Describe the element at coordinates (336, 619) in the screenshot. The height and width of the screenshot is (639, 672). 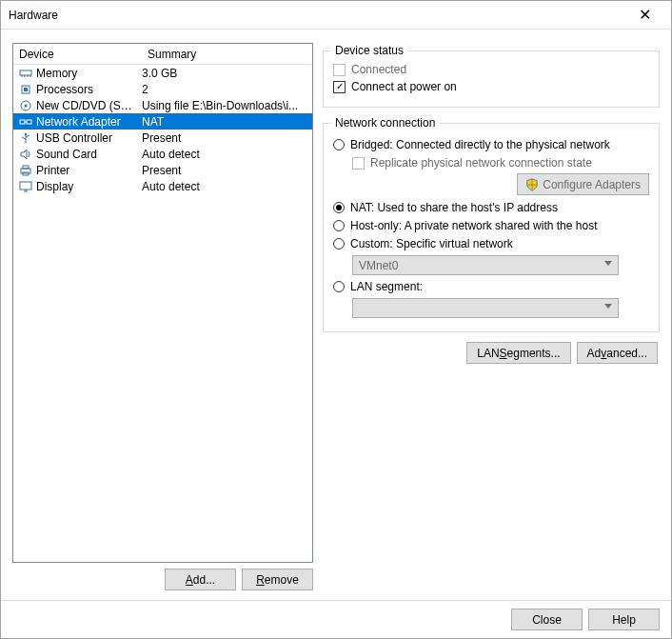
I see `dialog-footer: Close Help` at that location.